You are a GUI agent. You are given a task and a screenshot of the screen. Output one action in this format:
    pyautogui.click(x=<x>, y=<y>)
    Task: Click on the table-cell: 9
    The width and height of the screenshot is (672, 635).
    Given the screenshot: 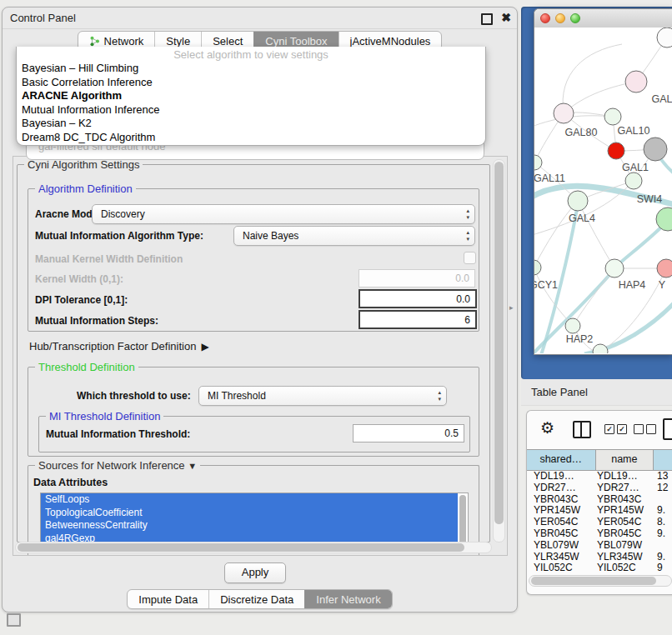 What is the action you would take?
    pyautogui.click(x=660, y=568)
    